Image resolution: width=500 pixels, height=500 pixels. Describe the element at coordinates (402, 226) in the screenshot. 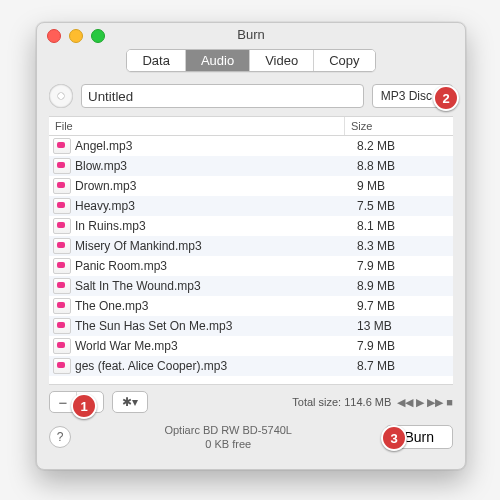

I see `file-size: 8.1 MB` at that location.